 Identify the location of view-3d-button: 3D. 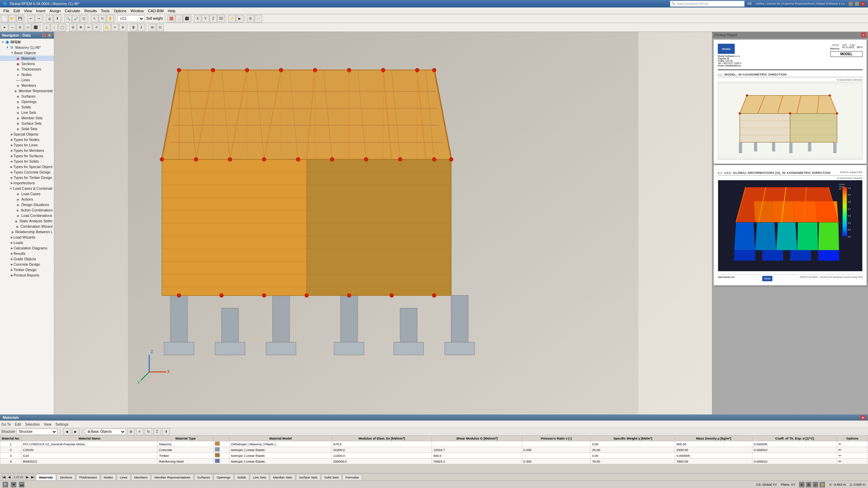
(221, 19).